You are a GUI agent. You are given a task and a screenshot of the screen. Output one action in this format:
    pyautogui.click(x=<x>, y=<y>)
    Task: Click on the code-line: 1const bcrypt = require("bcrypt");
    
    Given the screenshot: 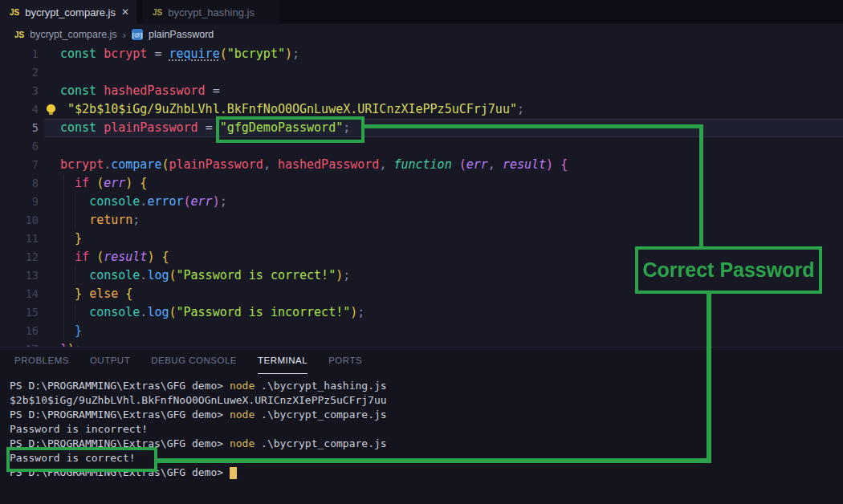 What is the action you would take?
    pyautogui.click(x=422, y=55)
    